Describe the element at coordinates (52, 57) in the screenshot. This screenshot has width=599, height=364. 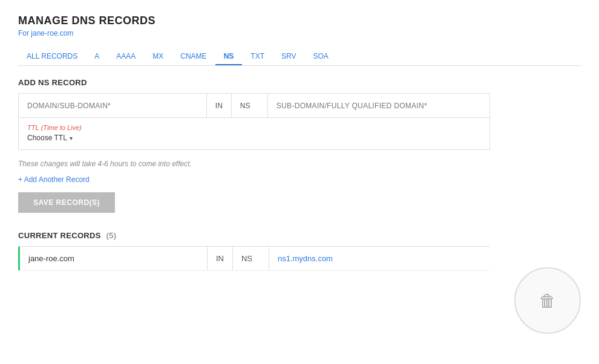
I see `tab-all-records: ALL RECORDS` at that location.